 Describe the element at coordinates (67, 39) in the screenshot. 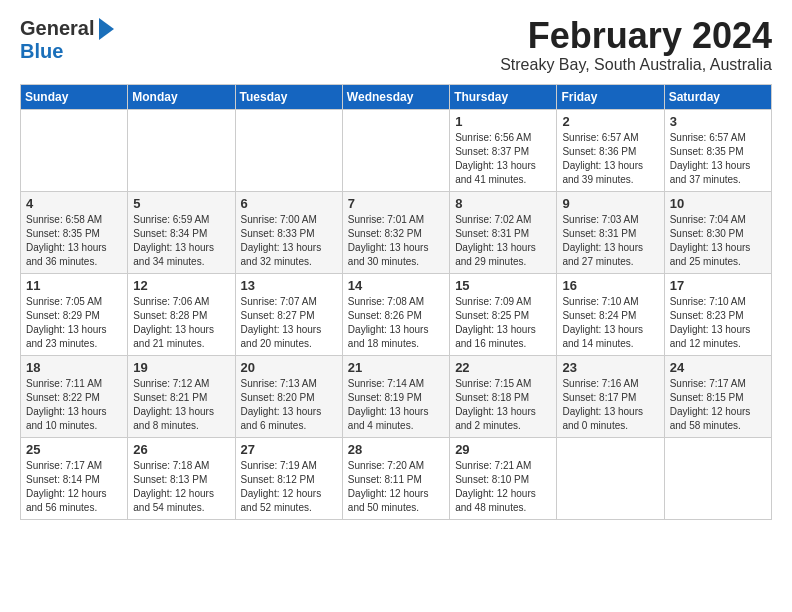

I see `logo: General Blue` at that location.